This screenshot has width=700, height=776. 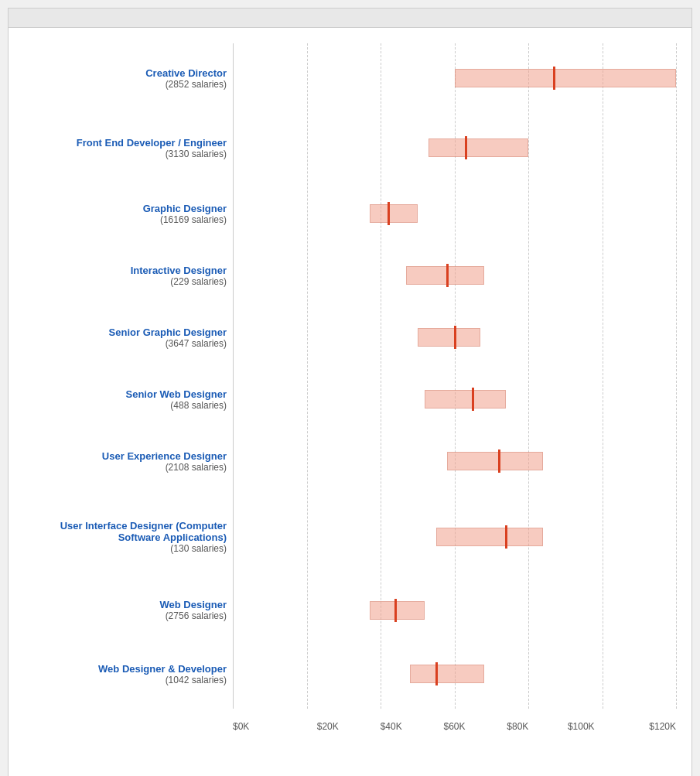 What do you see at coordinates (196, 467) in the screenshot?
I see `job-salaries-ux-designer: (2108 salaries)` at bounding box center [196, 467].